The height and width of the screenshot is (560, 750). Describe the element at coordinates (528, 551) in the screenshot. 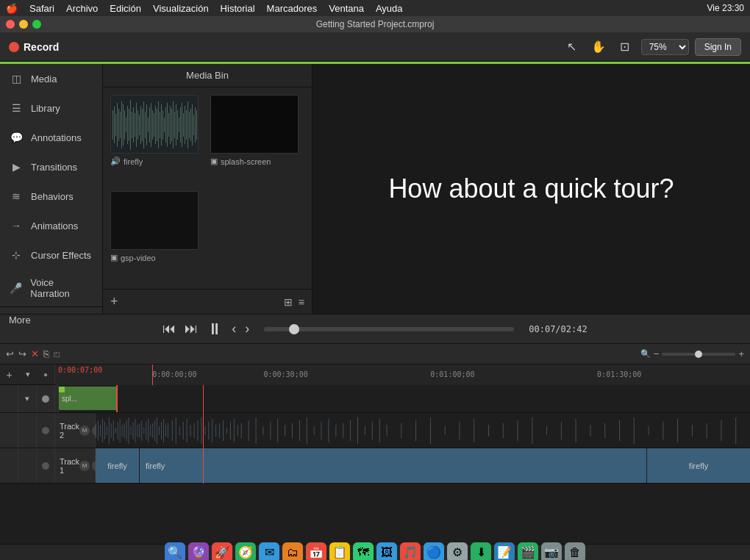

I see `dock-camtasia: 🎬` at that location.